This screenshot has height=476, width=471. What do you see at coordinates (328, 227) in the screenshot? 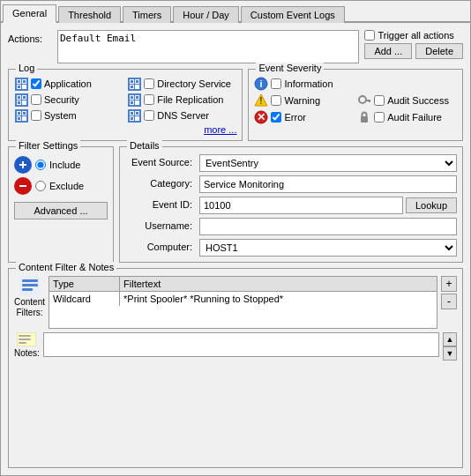
I see `username-input` at bounding box center [328, 227].